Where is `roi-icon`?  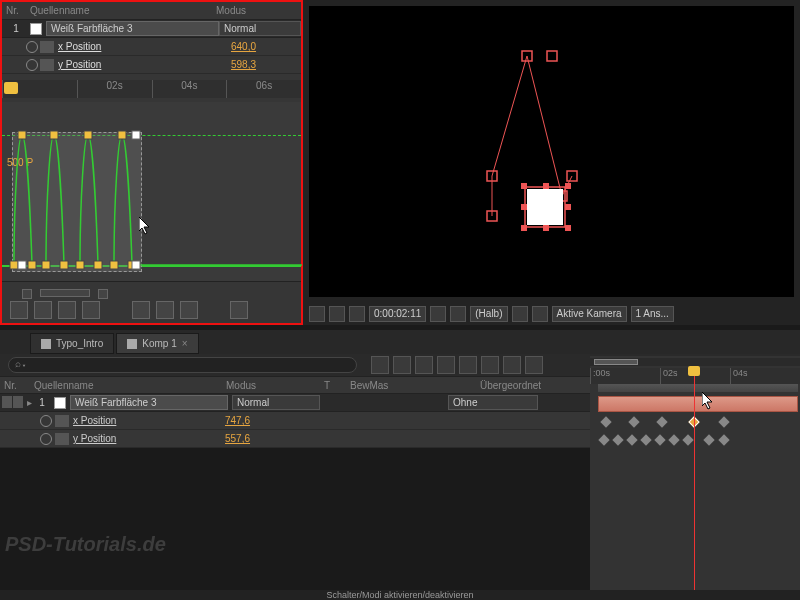 roi-icon is located at coordinates (520, 314).